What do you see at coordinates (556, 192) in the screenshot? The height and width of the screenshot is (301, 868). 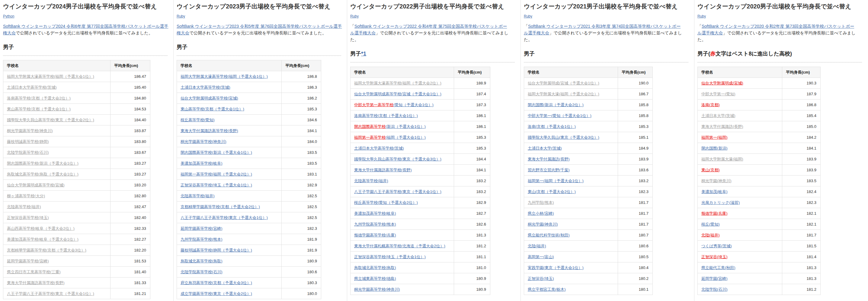 I see `school-region-link: (京都（予選大会2位）)` at bounding box center [556, 192].